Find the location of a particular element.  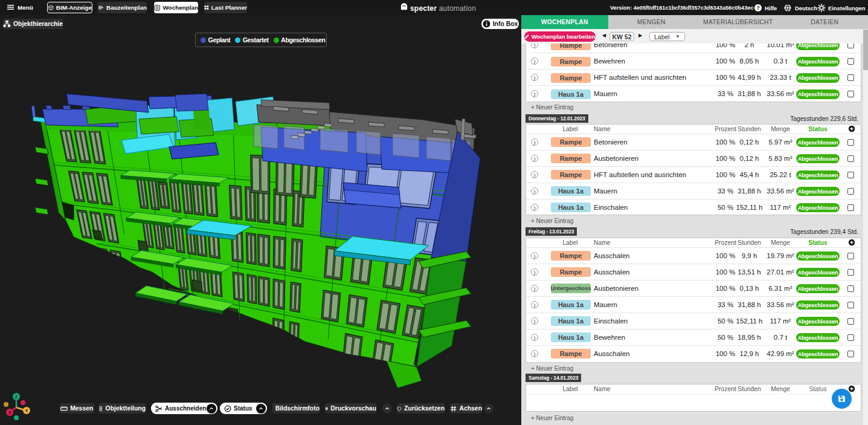

svg-text: Y is located at coordinates (27, 411).